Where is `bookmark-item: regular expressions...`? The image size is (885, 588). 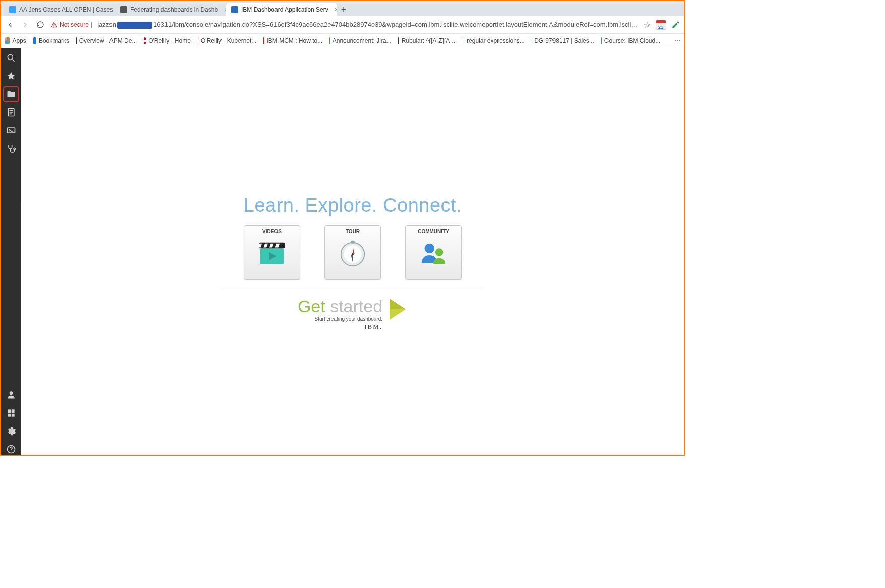
bookmark-item: regular expressions... is located at coordinates (494, 41).